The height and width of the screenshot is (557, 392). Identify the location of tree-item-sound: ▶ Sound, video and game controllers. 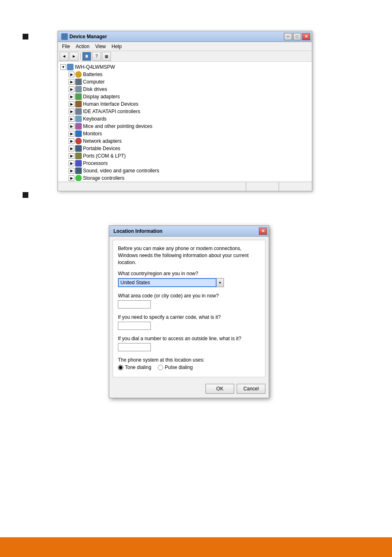
(189, 171).